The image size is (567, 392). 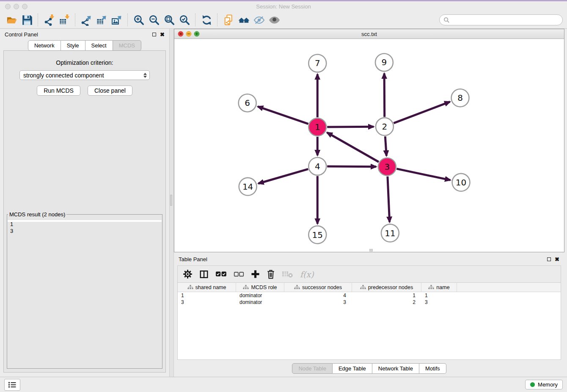 What do you see at coordinates (16, 7) in the screenshot?
I see `minimize-window-icon` at bounding box center [16, 7].